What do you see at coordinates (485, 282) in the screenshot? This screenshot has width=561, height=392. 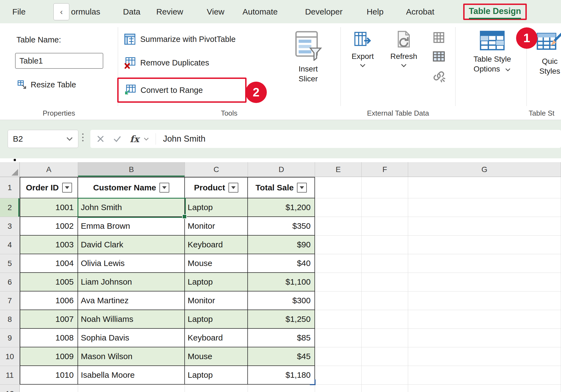 I see `cell-G6` at bounding box center [485, 282].